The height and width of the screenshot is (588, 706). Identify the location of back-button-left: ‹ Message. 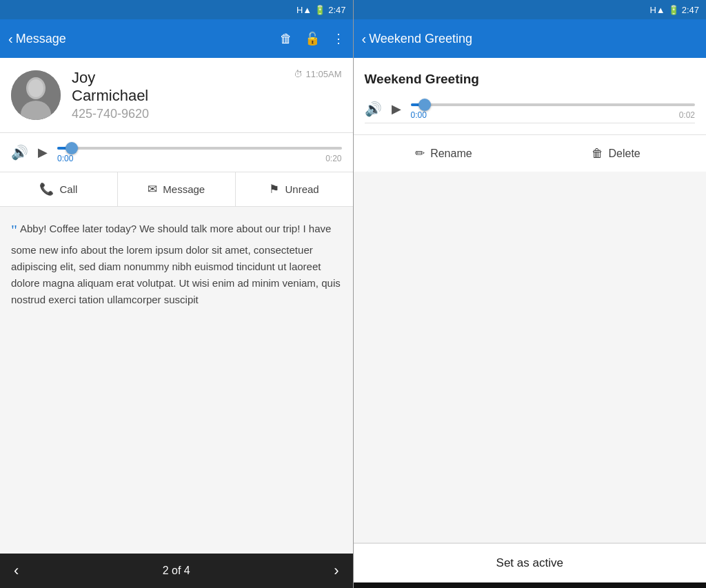
(37, 39).